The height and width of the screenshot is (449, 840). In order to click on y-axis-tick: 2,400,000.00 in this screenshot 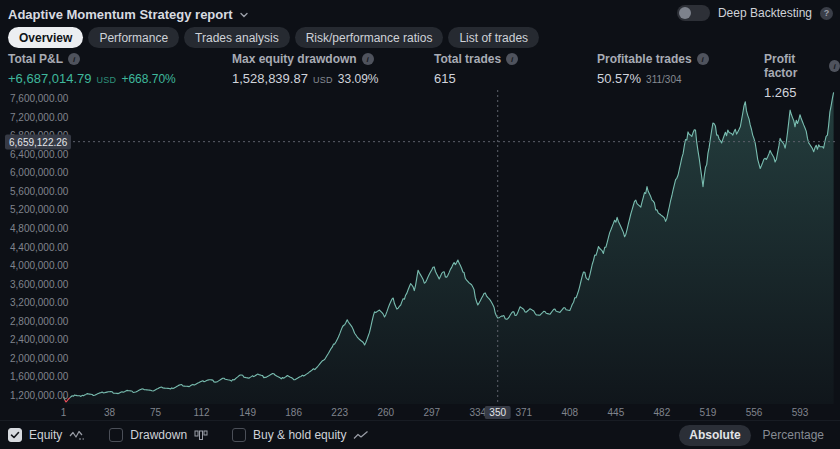, I will do `click(39, 340)`.